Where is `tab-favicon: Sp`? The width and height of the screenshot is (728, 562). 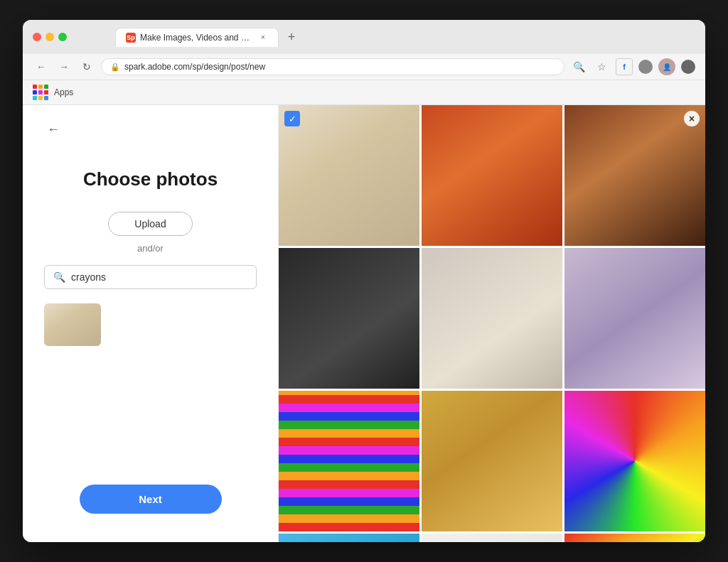
tab-favicon: Sp is located at coordinates (131, 38).